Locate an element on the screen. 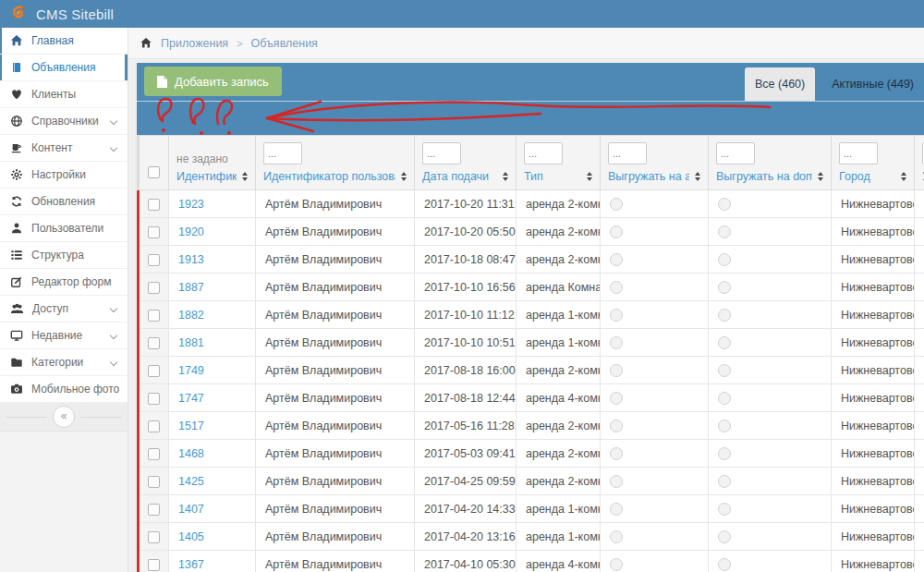 The width and height of the screenshot is (924, 572). record-id-link: 1367 is located at coordinates (191, 565).